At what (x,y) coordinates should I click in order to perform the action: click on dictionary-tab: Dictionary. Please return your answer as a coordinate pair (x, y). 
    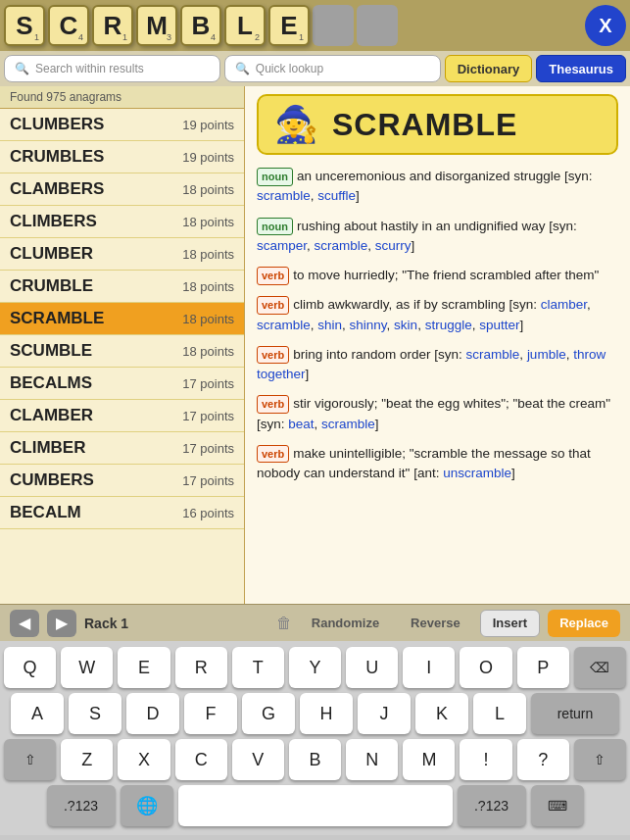
    Looking at the image, I should click on (489, 69).